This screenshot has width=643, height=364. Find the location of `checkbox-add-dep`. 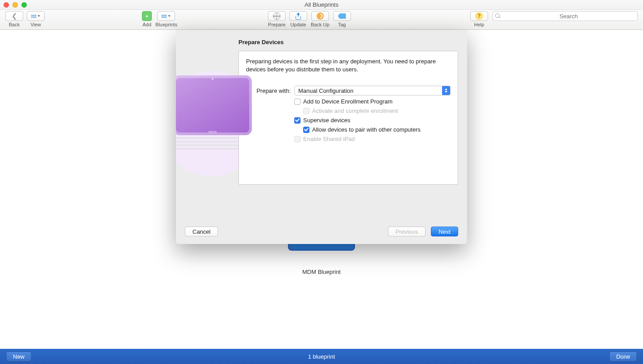

checkbox-add-dep is located at coordinates (297, 102).